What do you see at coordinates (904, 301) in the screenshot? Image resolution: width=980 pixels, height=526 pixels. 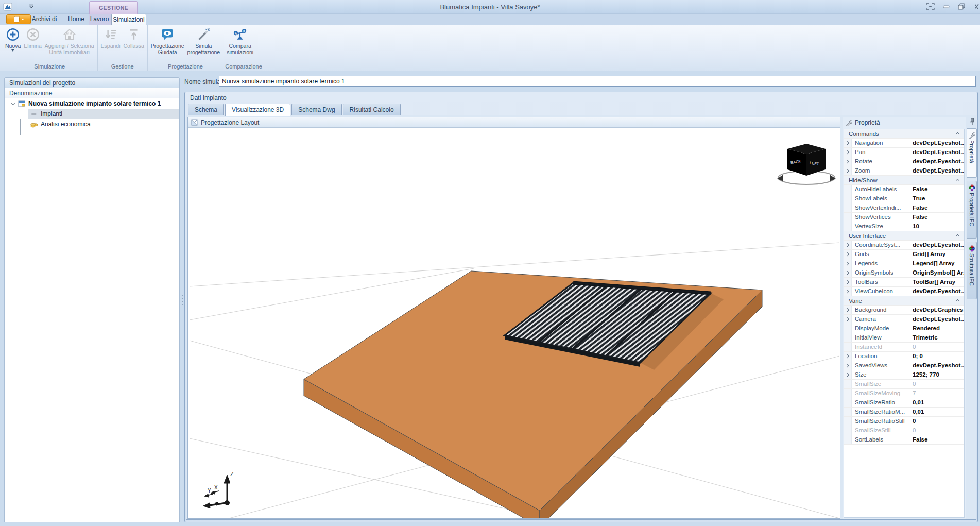 I see `property-group-varie: Varie` at bounding box center [904, 301].